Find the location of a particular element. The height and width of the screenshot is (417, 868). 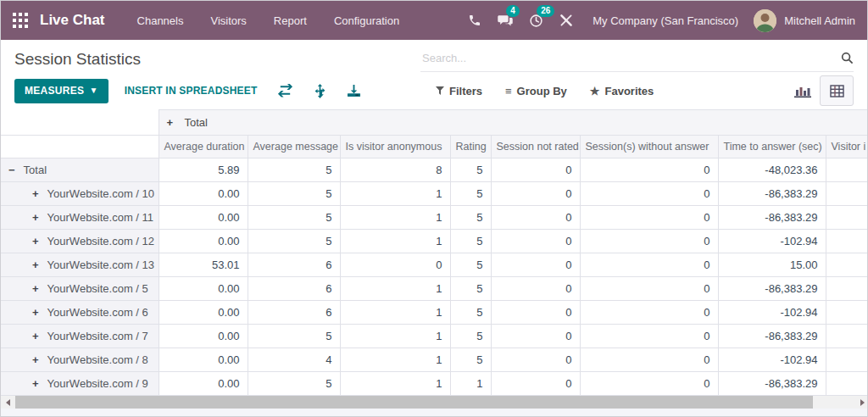

messages-icon: 4 is located at coordinates (505, 20).